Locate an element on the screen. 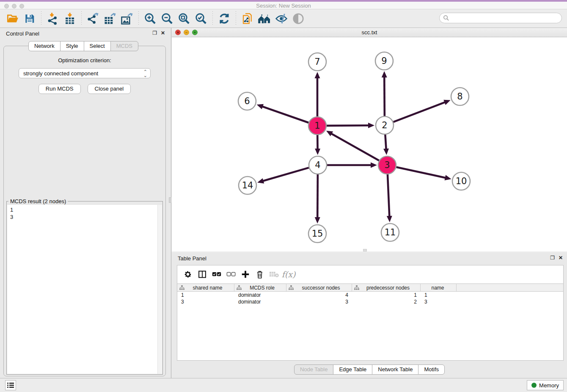 This screenshot has width=567, height=392. search-box is located at coordinates (501, 18).